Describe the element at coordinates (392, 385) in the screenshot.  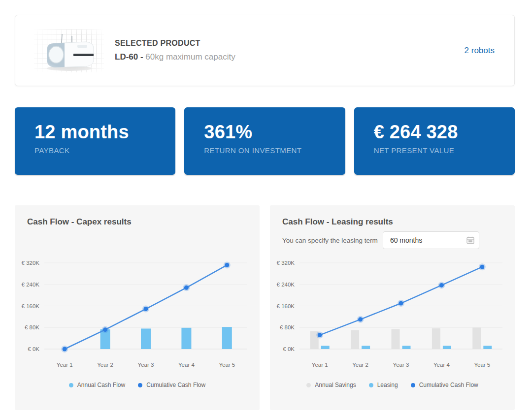
I see `leasing-chart-legend: Annual SavingsLeasingCumulative Cash Flo…` at that location.